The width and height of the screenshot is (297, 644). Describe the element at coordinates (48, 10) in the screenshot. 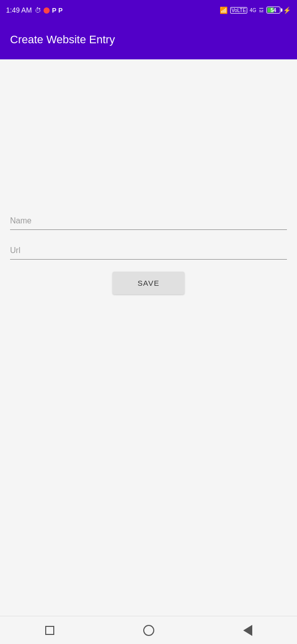

I see `status-icons: ⏱ ⬤ P P` at that location.